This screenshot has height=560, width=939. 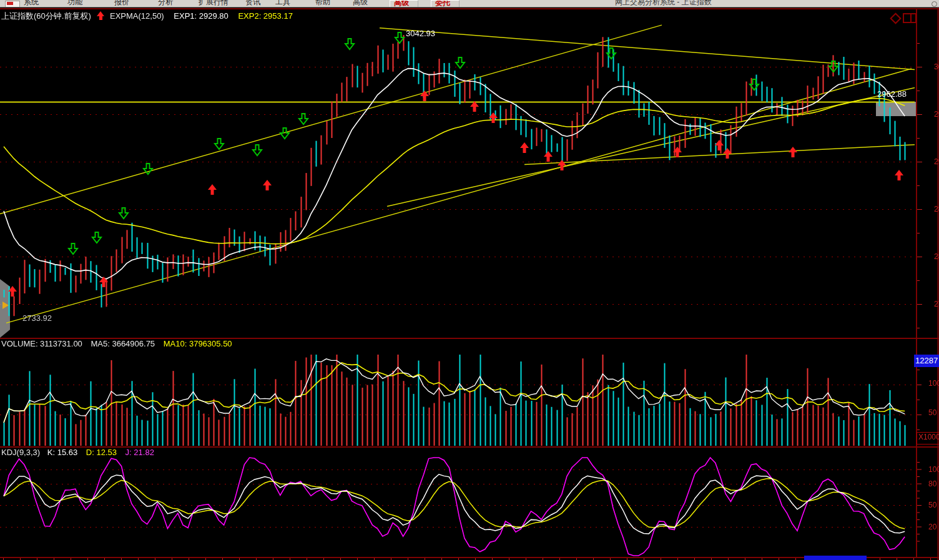 I want to click on menu-item-advanced: 高级, so click(x=360, y=4).